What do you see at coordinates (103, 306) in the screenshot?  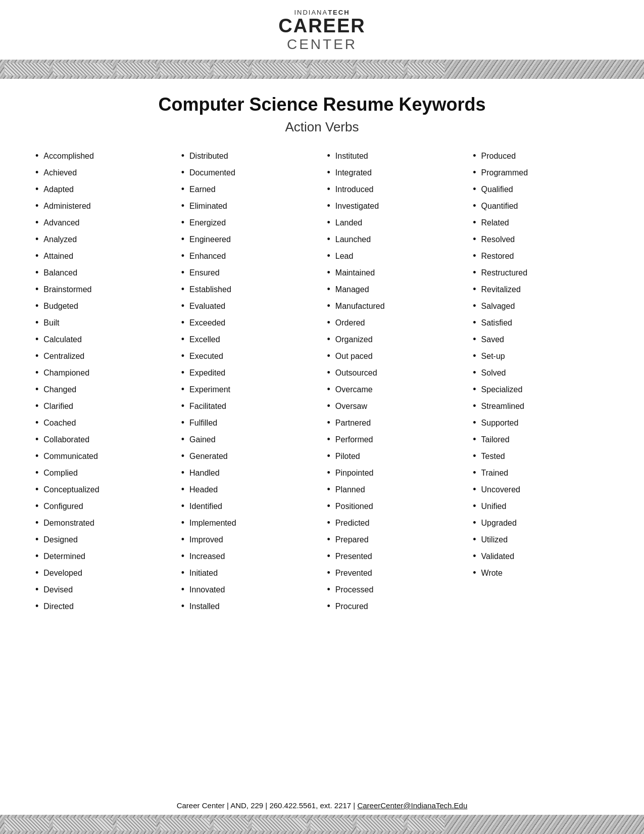 I see `list-item: Budgeted` at bounding box center [103, 306].